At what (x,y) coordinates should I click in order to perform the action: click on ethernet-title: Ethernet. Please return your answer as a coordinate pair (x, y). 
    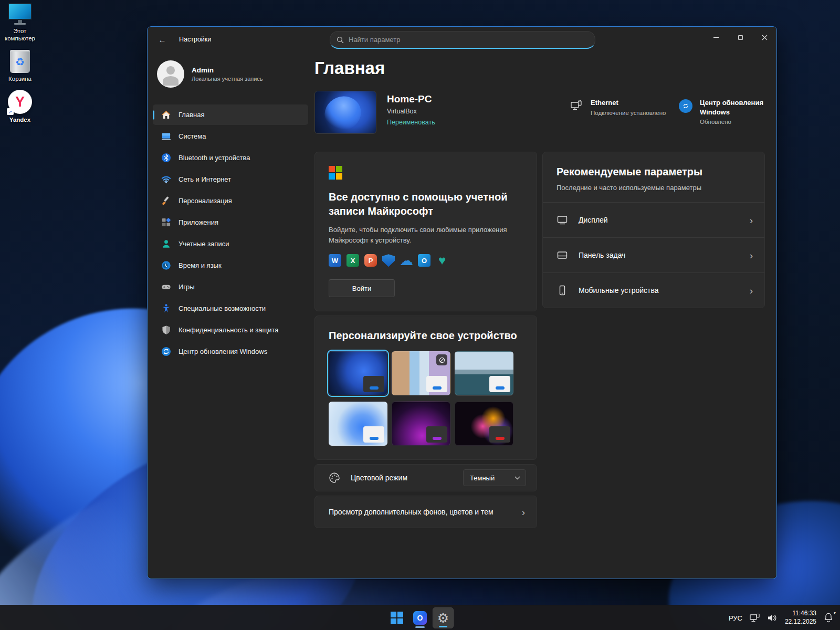
    Looking at the image, I should click on (628, 103).